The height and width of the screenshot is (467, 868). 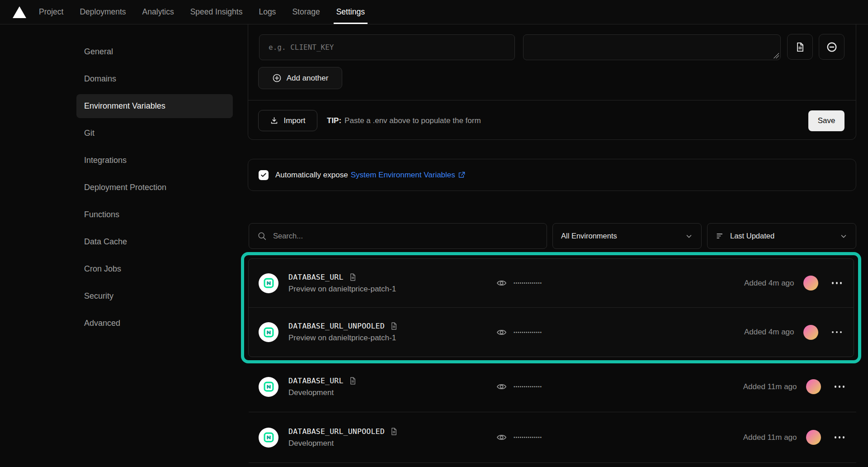 What do you see at coordinates (155, 52) in the screenshot?
I see `sidebar-item-general: General` at bounding box center [155, 52].